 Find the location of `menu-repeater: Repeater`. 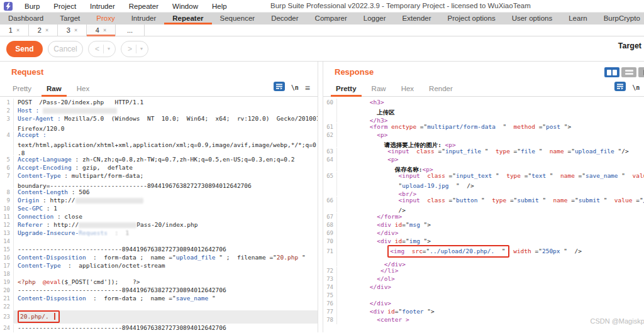

menu-repeater: Repeater is located at coordinates (143, 6).